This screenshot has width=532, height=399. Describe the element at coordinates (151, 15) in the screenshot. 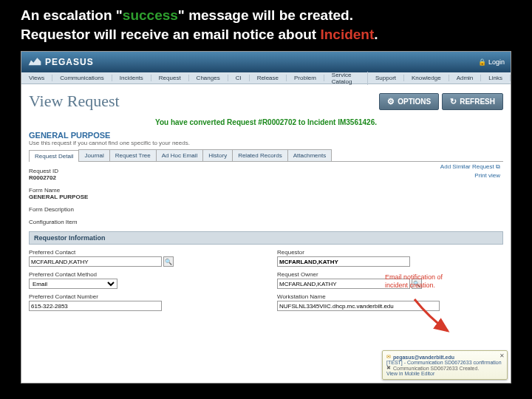

I see `success-word: success` at that location.